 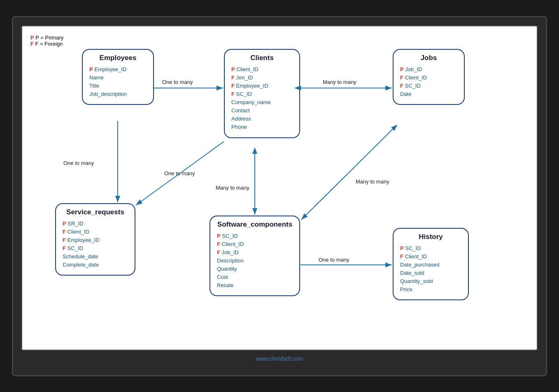 I want to click on entity-employees: Employees P Employee_ID Name Title Job_d…, so click(x=118, y=77).